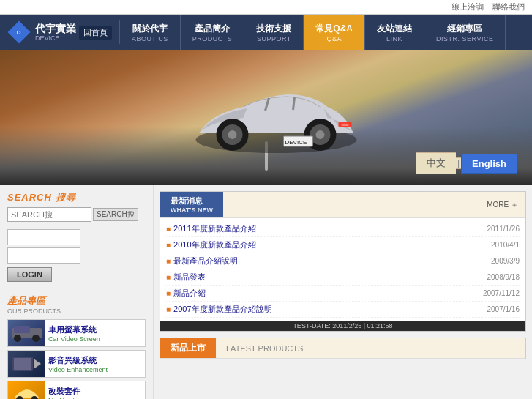 The height and width of the screenshot is (399, 532). What do you see at coordinates (505, 245) in the screenshot?
I see `news-date-2: 2010/4/1` at bounding box center [505, 245].